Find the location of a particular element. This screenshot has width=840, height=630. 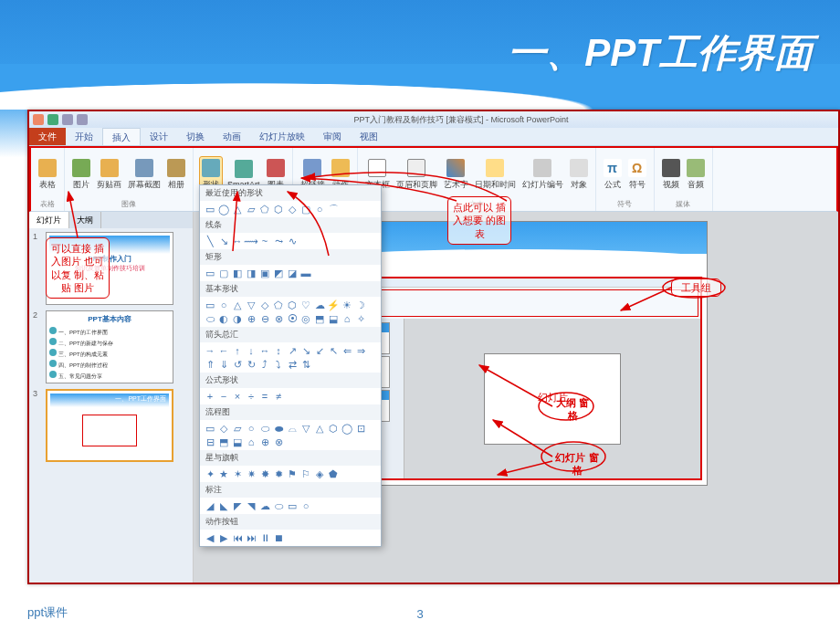

tab-view: 视图 is located at coordinates (369, 137).